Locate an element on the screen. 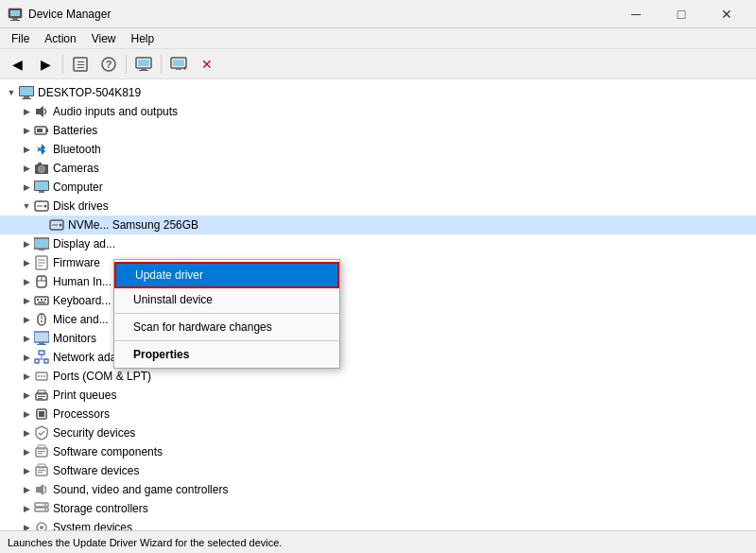 The height and width of the screenshot is (553, 756). proc-label: Processors is located at coordinates (81, 414).